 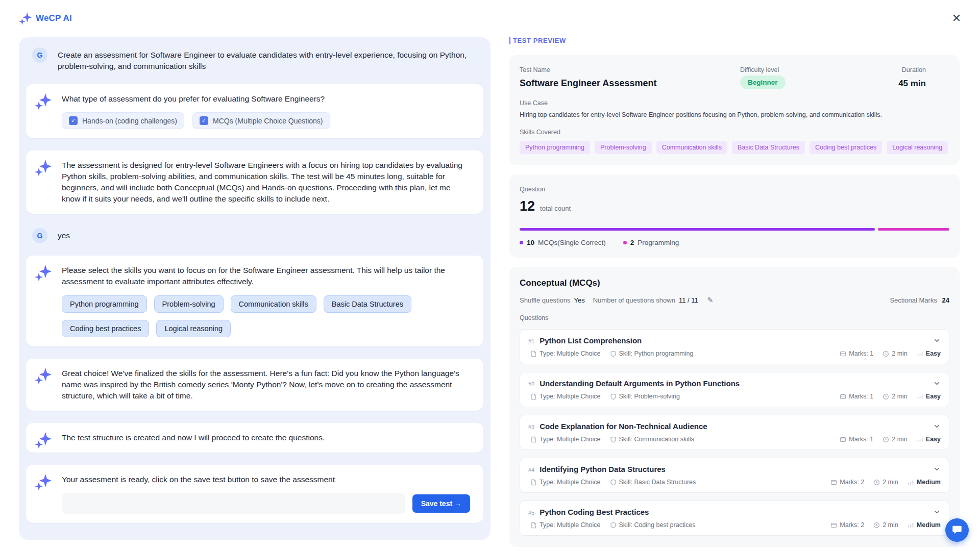 I want to click on question-total-caption: total count, so click(x=555, y=208).